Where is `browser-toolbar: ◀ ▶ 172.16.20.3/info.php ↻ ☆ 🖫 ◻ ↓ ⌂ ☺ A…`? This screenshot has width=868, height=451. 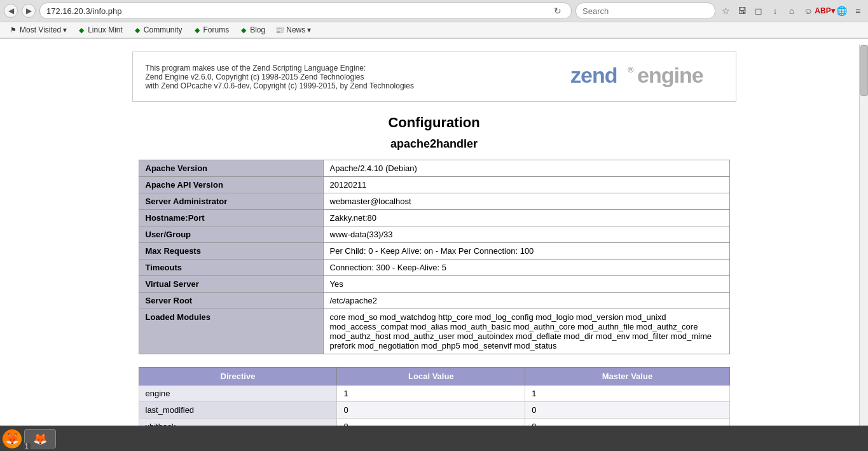
browser-toolbar: ◀ ▶ 172.16.20.3/info.php ↻ ☆ 🖫 ◻ ↓ ⌂ ☺ A… is located at coordinates (434, 11).